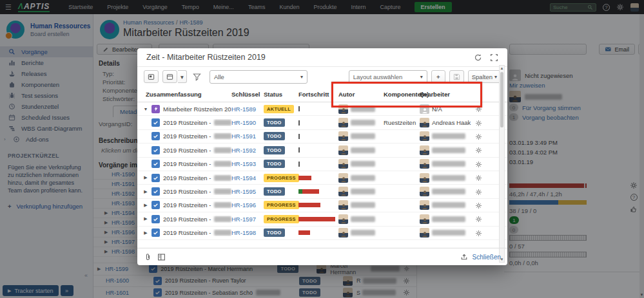 The height and width of the screenshot is (298, 644). What do you see at coordinates (248, 205) in the screenshot?
I see `issue-key-link: HR-1596` at bounding box center [248, 205].